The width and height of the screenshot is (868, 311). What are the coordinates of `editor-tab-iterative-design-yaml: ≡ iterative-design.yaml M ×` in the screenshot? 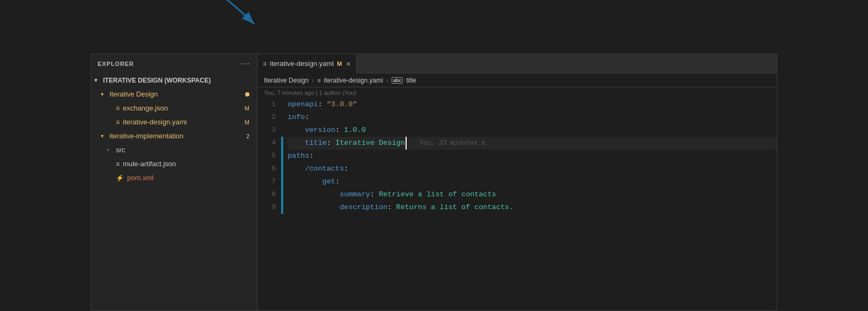 It's located at (307, 64).